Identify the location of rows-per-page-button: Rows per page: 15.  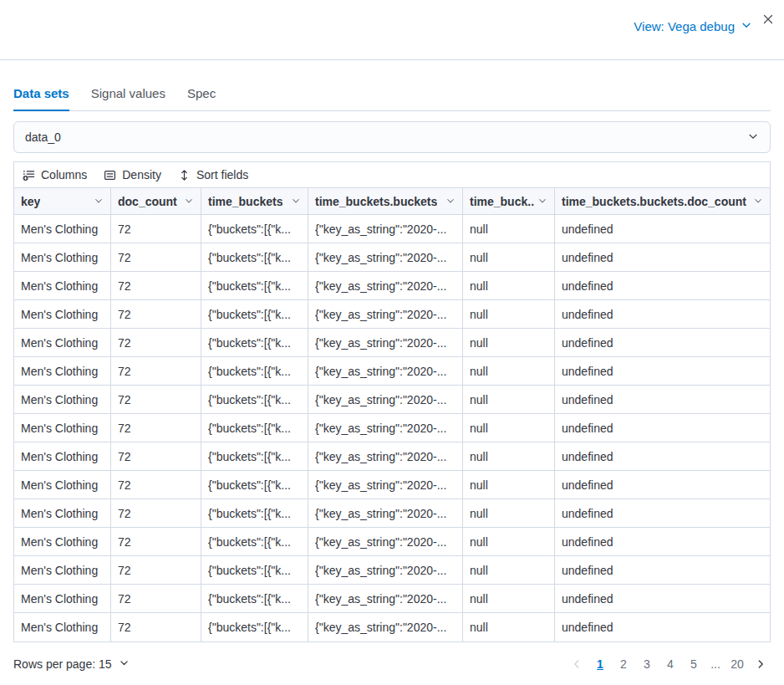
(72, 664).